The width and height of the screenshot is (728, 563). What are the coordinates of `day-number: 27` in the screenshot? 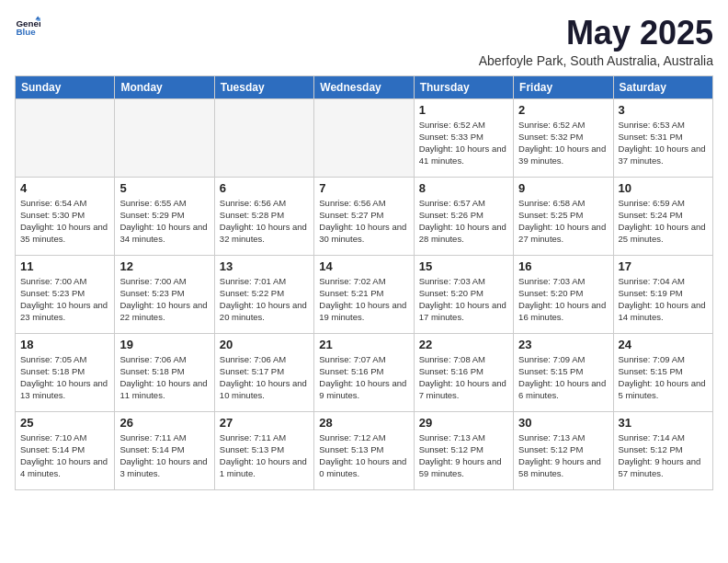 It's located at (265, 423).